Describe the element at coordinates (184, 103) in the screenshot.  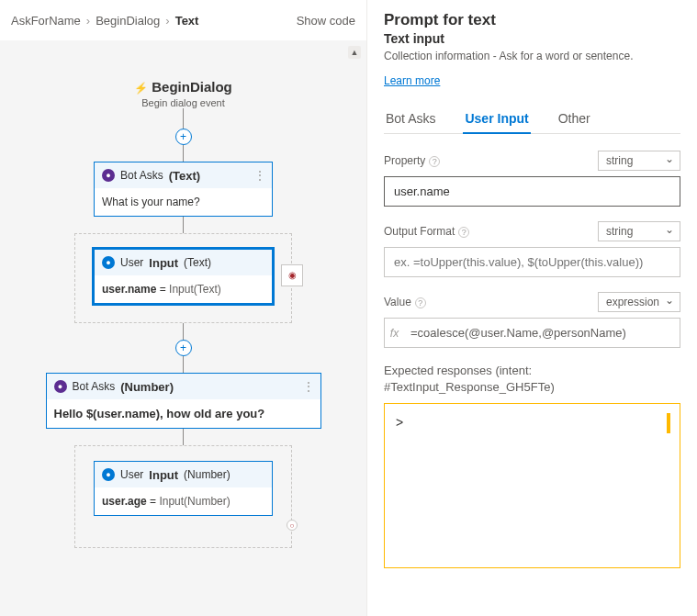
I see `trigger-subtitle: Begin dialog event` at that location.